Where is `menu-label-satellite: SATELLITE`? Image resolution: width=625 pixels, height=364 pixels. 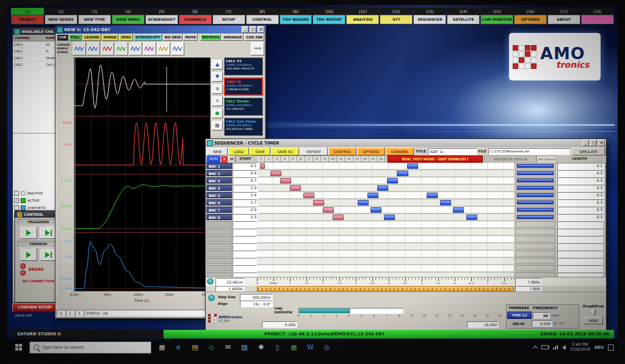
menu-label-satellite: SATELLITE is located at coordinates (463, 20).